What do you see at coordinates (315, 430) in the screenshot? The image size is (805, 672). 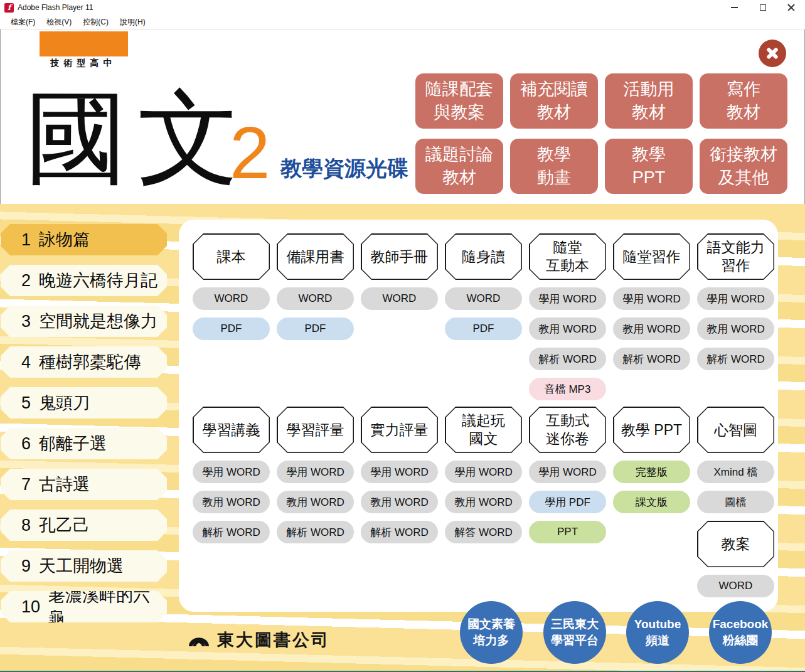 I see `category-header-study-assessment: 學習評量` at bounding box center [315, 430].